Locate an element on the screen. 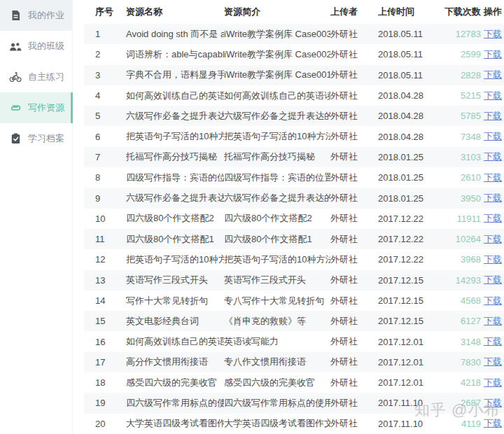 This screenshot has width=504, height=434. sidebar-item-my-homework: 我的作业 is located at coordinates (36, 15).